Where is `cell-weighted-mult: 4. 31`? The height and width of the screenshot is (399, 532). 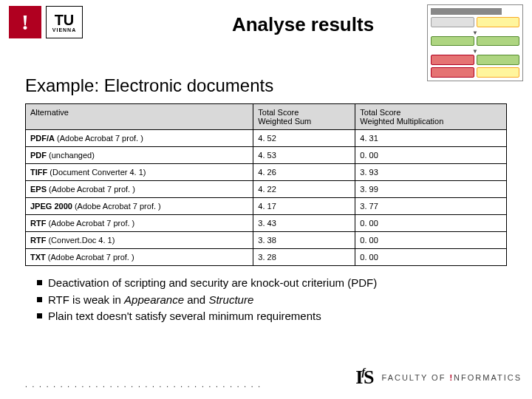
cell-weighted-mult: 4. 31 is located at coordinates (432, 139).